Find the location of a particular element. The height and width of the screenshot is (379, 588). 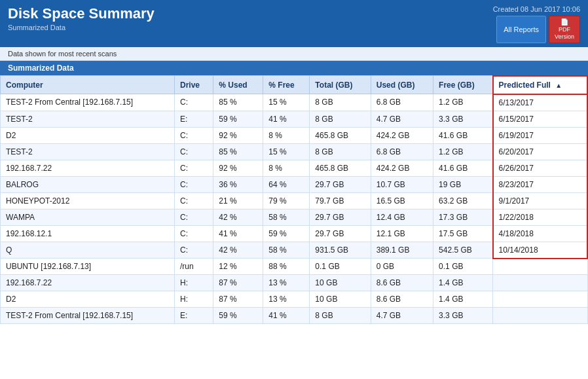

cell-free-gb: 1.2 GB is located at coordinates (464, 103).